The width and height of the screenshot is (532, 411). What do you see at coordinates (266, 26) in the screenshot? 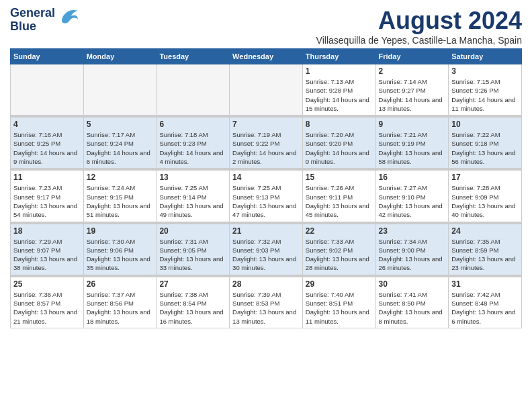
I see `header: General Blue August 2024 Villasequilla d…` at bounding box center [266, 26].